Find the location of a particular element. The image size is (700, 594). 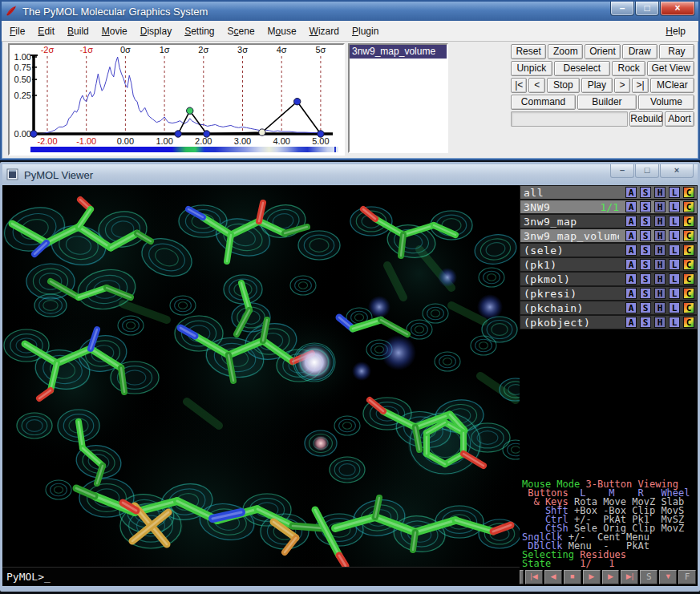

viewer-close-icon: × is located at coordinates (677, 172).